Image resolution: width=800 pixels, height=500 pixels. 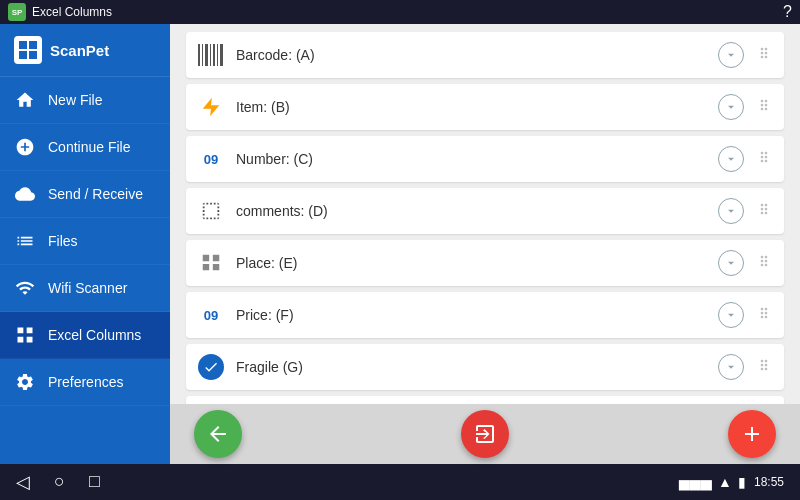 I want to click on sidebar-item-continue-file: Continue File, so click(x=85, y=148).